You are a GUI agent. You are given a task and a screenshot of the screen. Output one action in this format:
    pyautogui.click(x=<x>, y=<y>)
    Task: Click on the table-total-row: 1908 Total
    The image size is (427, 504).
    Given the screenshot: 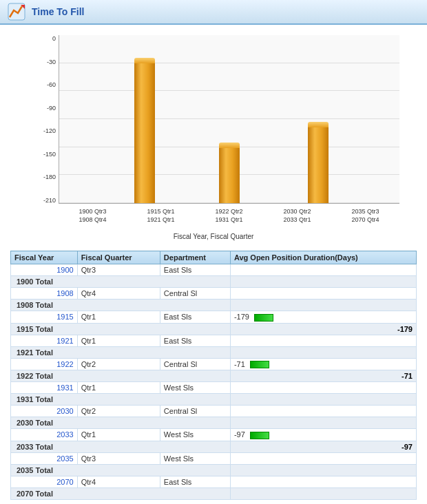 What is the action you would take?
    pyautogui.click(x=214, y=306)
    